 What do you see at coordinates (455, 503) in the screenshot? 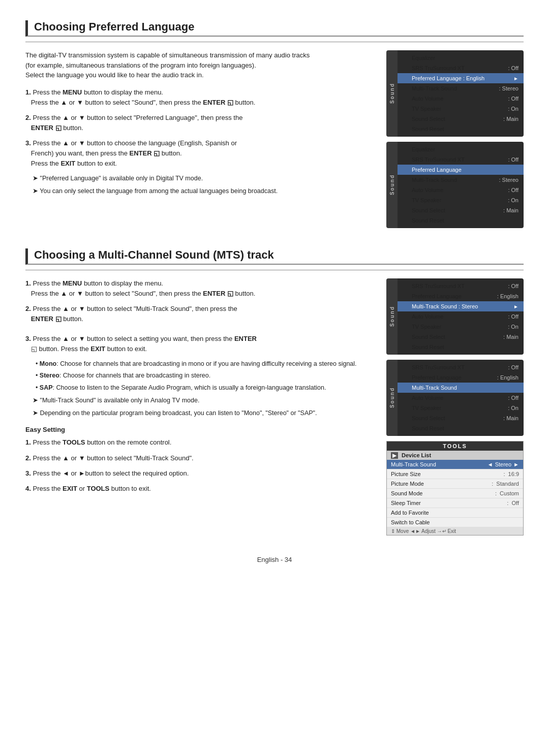
I see `tools-row-sleeptimer: Sleep Timer : Off` at bounding box center [455, 503].